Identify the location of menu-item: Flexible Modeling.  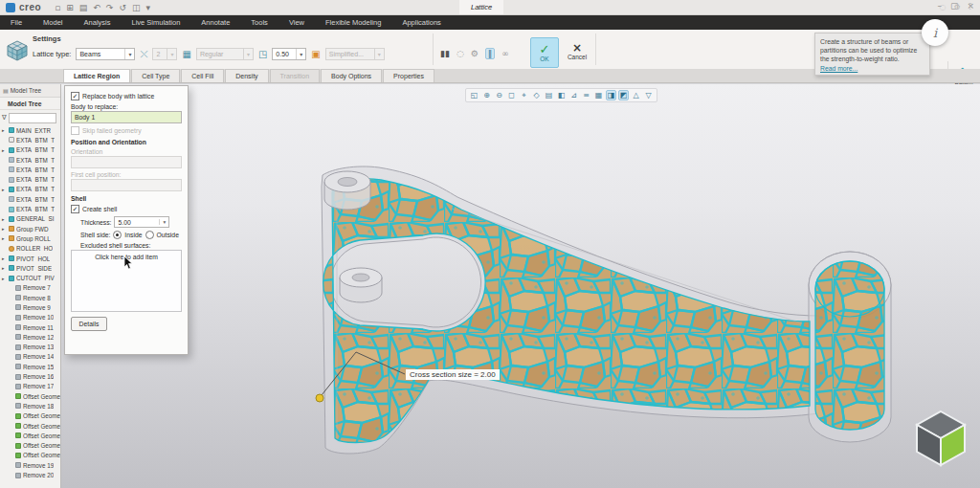
(353, 23).